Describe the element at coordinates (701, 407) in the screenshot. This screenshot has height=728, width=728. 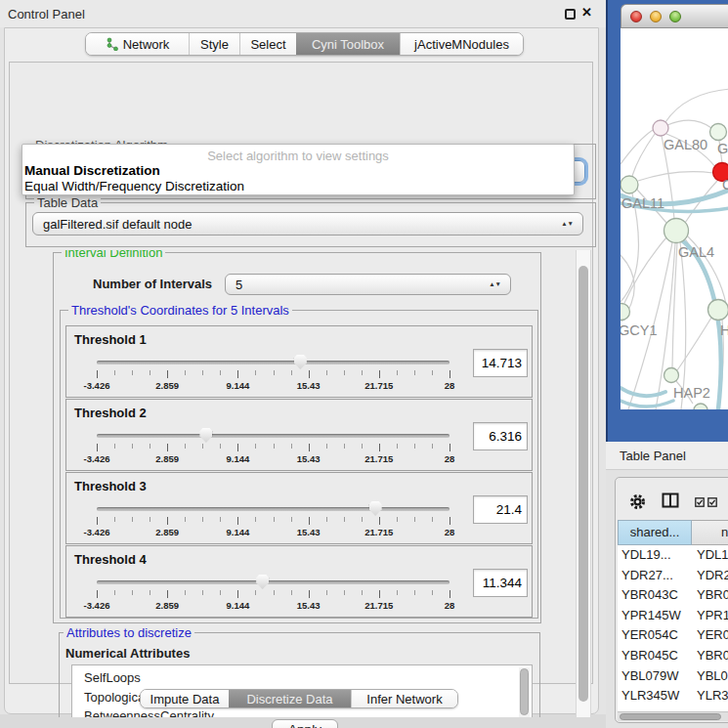
I see `network-node` at that location.